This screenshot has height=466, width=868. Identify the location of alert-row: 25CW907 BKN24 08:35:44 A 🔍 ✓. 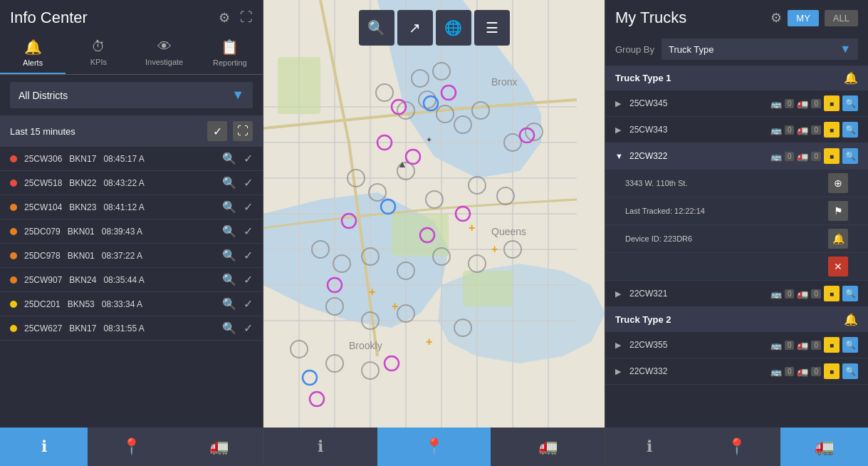
(131, 280).